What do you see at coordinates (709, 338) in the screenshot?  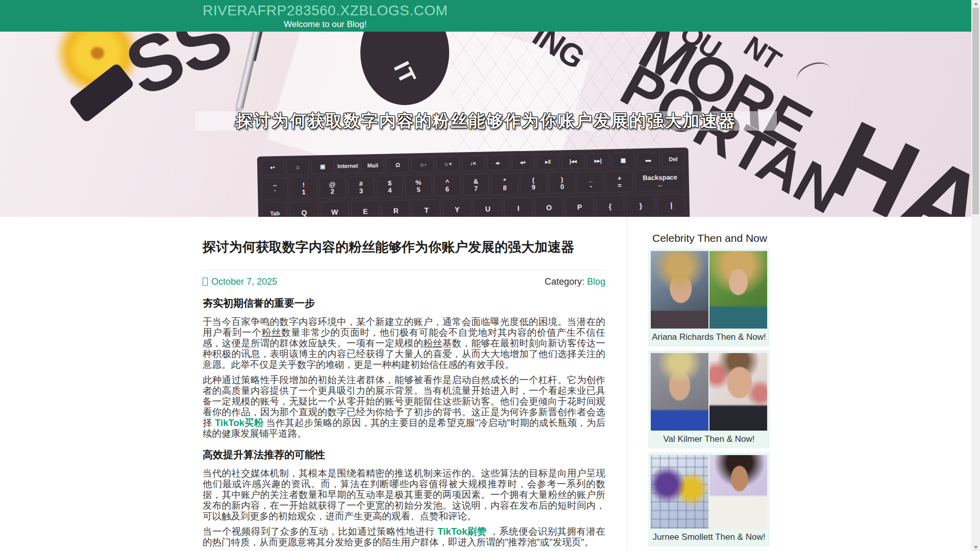 I see `celebrity-caption: Ariana Richards Then & Now!` at bounding box center [709, 338].